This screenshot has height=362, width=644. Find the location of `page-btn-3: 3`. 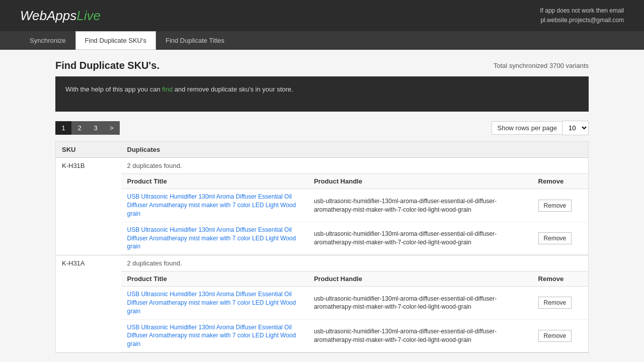

page-btn-3: 3 is located at coordinates (96, 128).